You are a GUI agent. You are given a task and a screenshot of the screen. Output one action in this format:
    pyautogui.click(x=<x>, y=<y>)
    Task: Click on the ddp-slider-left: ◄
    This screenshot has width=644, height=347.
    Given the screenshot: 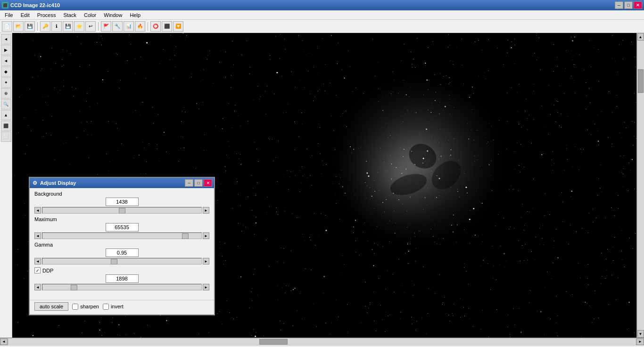 What is the action you would take?
    pyautogui.click(x=38, y=287)
    